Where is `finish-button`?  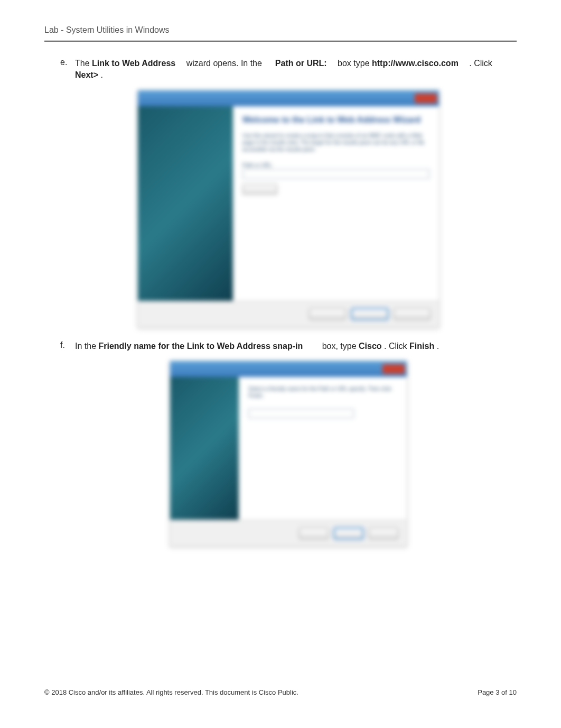 finish-button is located at coordinates (349, 533).